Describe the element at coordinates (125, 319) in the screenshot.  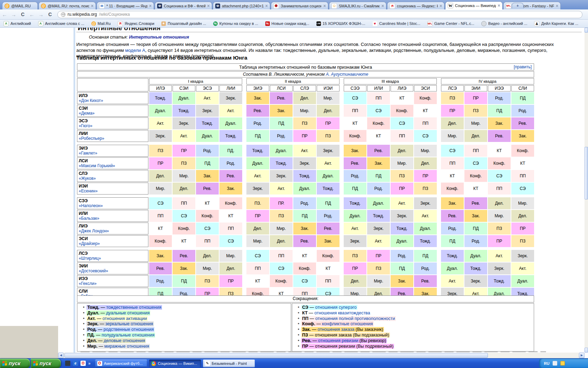
I see `legend-relation-link: отношения активации` at that location.